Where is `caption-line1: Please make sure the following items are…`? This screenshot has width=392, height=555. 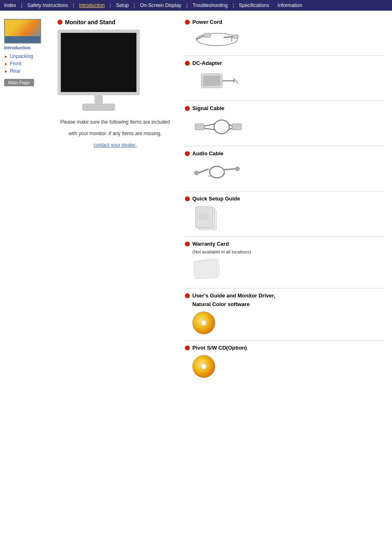
caption-line1: Please make sure the following items are… is located at coordinates (115, 122).